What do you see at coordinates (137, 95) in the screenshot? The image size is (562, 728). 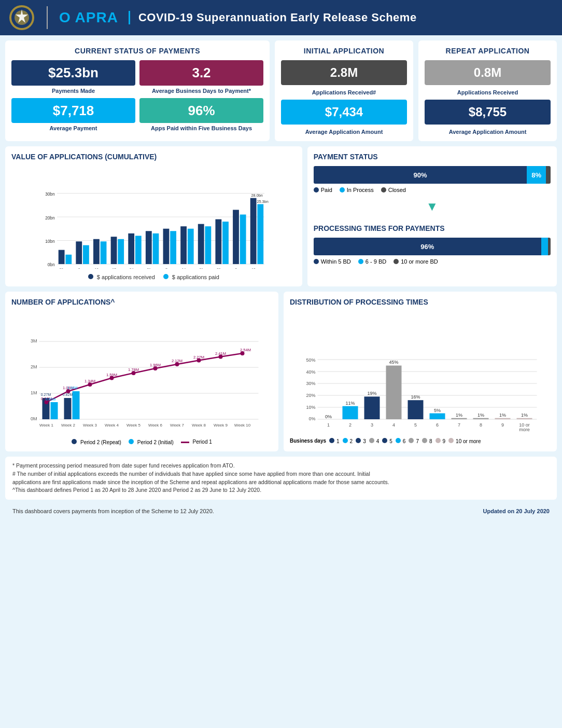 I see `status-grid: $25.3bn Payments Made 3.2 Average Busine…` at bounding box center [137, 95].